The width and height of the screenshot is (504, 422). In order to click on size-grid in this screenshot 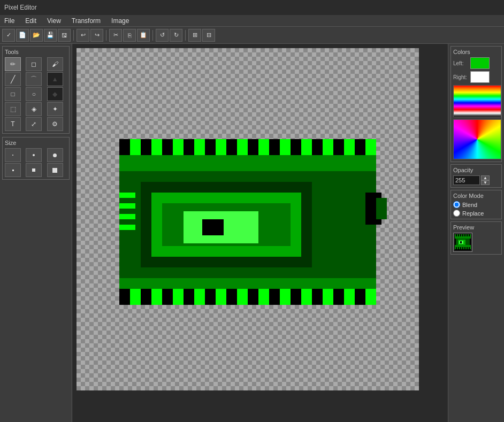, I will do `click(36, 163)`.